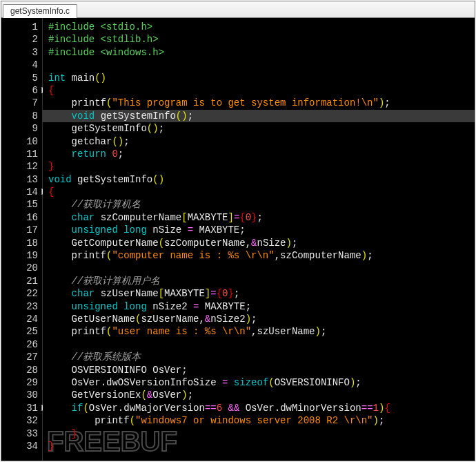  I want to click on line-number: 32, so click(22, 421).